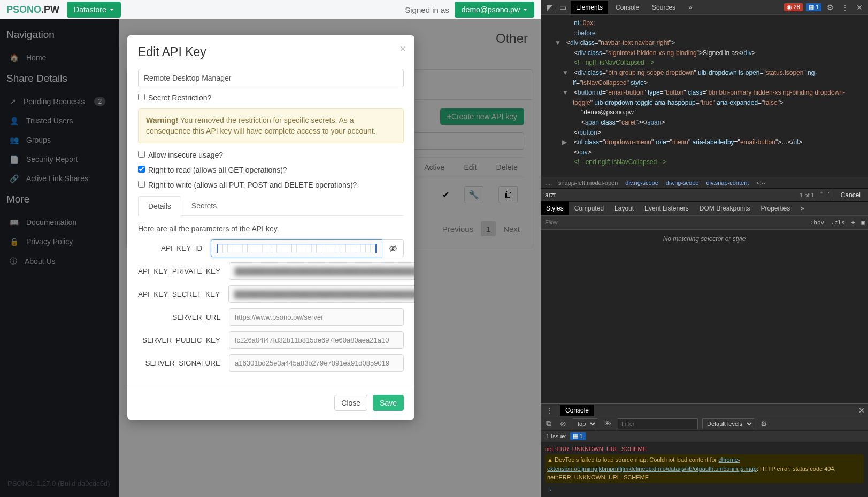  Describe the element at coordinates (578, 436) in the screenshot. I see `issues-count-badge: ▦ 1` at that location.